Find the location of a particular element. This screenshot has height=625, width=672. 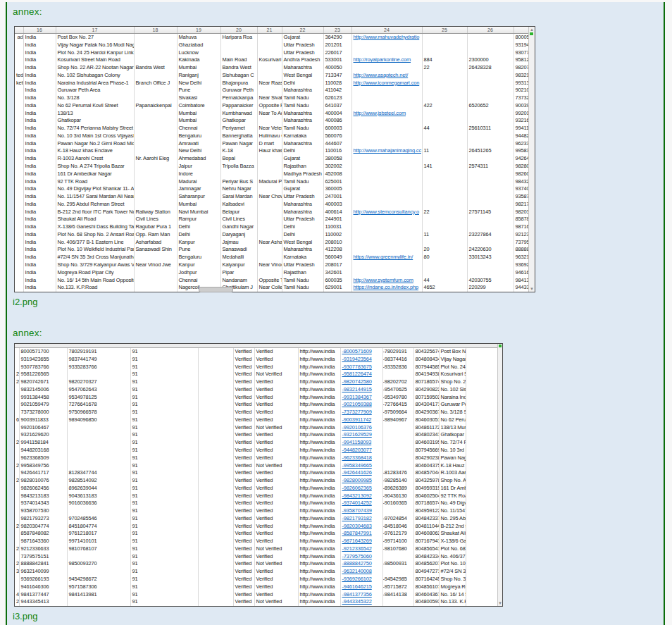

cell: No. 406/377 B-1 East is located at coordinates (452, 557).